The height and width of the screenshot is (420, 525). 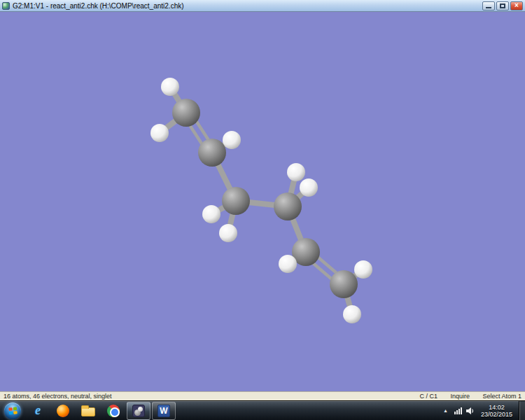 What do you see at coordinates (57, 396) in the screenshot?
I see `status-molecule-info: 16 atoms, 46 electrons, neutral, singlet` at bounding box center [57, 396].